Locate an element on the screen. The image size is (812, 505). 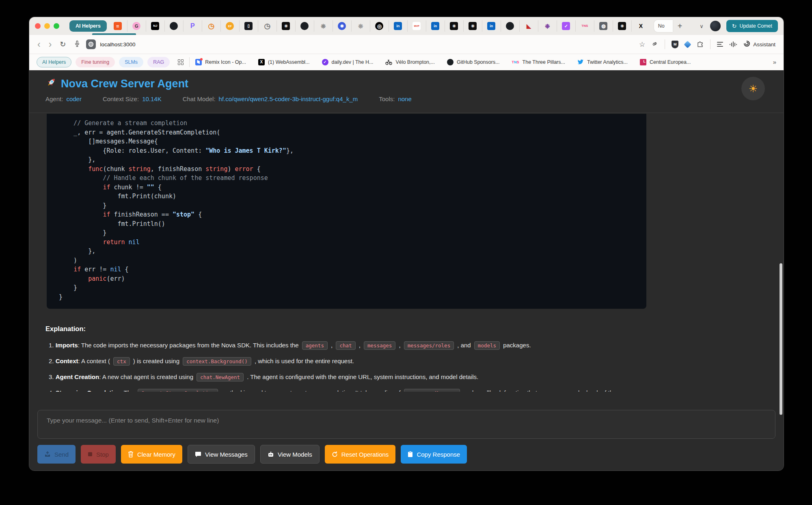
meta-value: coder is located at coordinates (74, 99).